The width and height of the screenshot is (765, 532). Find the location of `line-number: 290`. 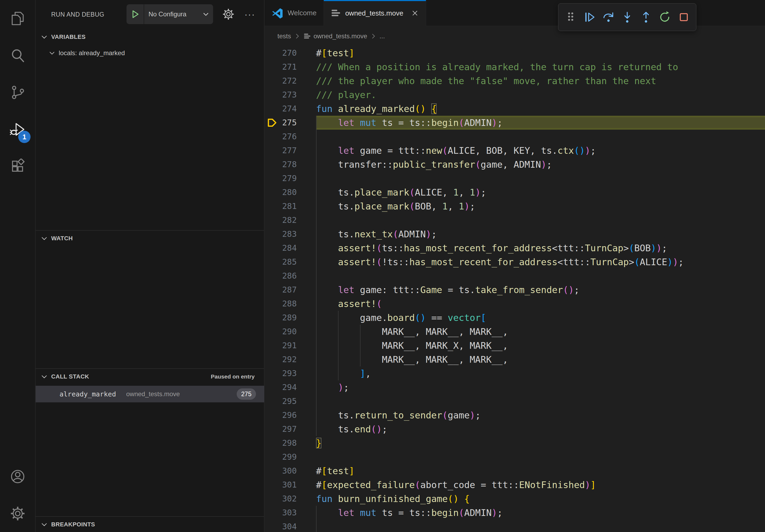

line-number: 290 is located at coordinates (289, 332).